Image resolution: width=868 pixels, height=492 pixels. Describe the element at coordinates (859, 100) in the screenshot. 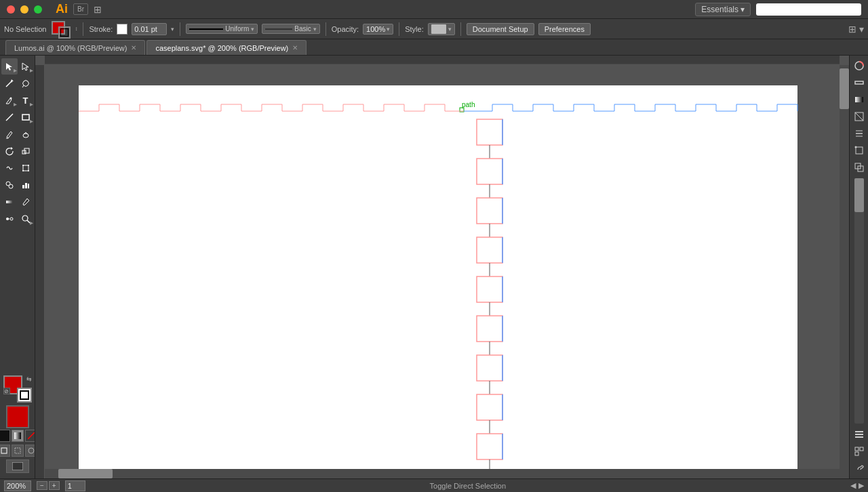

I see `gradient-panel-icon` at that location.